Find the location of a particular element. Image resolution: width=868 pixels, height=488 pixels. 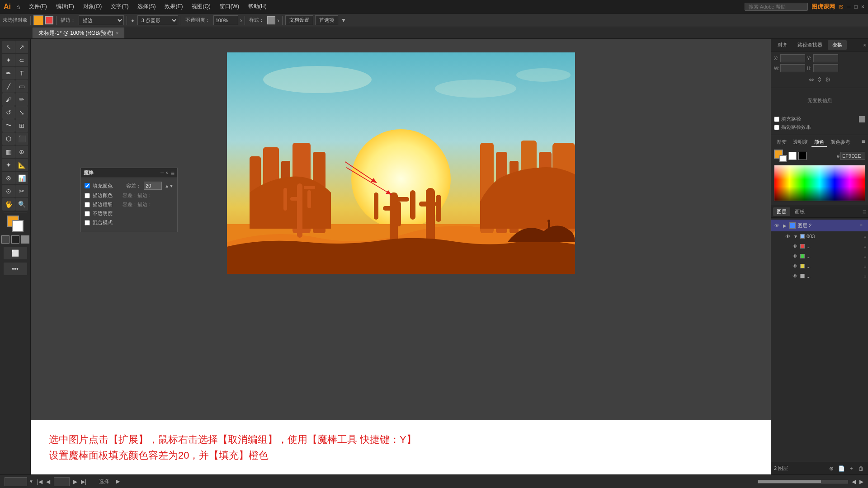

free-transform: ⊞ is located at coordinates (22, 126).